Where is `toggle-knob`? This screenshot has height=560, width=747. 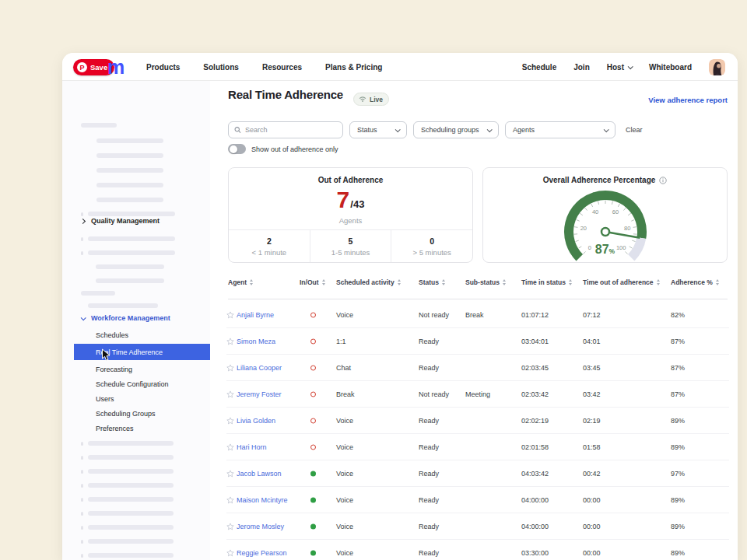 toggle-knob is located at coordinates (233, 149).